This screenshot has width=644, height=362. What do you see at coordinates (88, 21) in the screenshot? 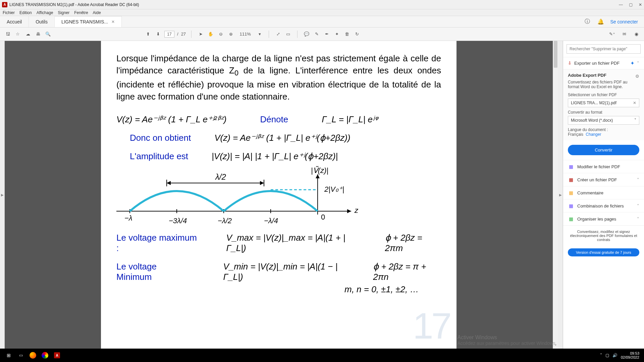
I see `tab-document: LIGNES TRANSMIS...✕` at bounding box center [88, 21].